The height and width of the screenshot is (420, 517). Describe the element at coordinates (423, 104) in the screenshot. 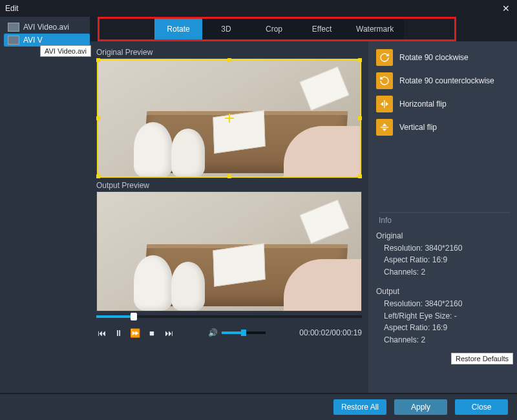

I see `option-label: Horizontal flip` at that location.